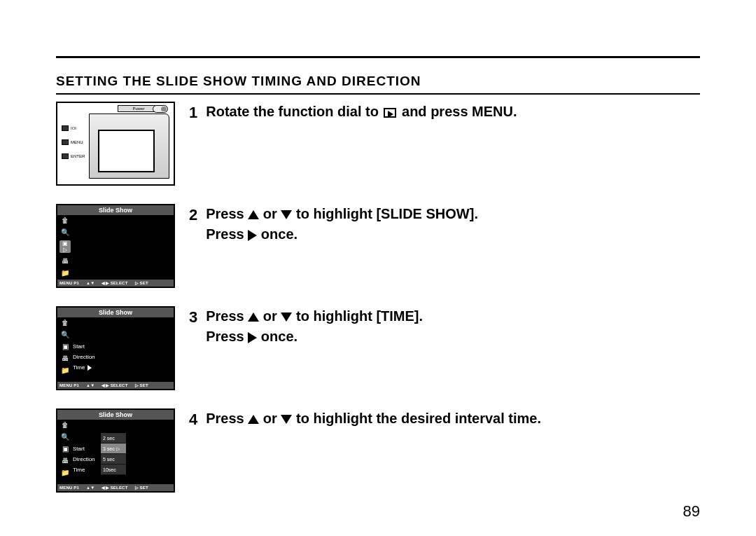 The height and width of the screenshot is (536, 756). Describe the element at coordinates (378, 81) in the screenshot. I see `section-title: SETTING THE SLIDE SHOW TIMING AND DIRECT…` at that location.